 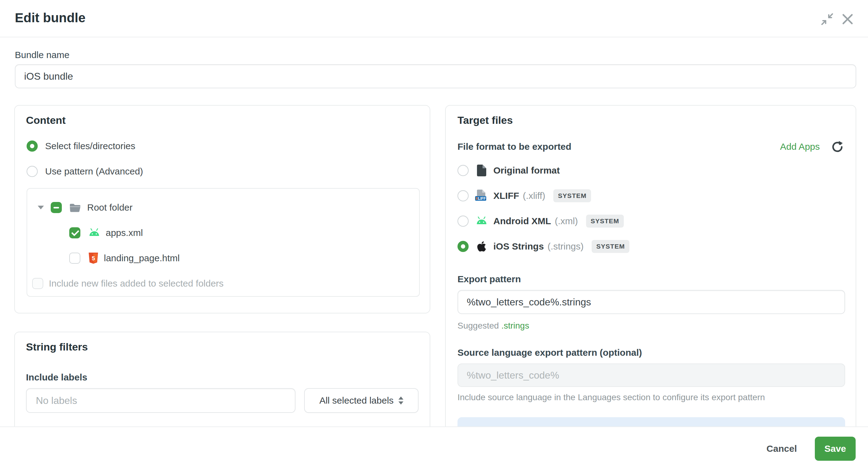 I want to click on svg-text: XLIFF, so click(x=480, y=199).